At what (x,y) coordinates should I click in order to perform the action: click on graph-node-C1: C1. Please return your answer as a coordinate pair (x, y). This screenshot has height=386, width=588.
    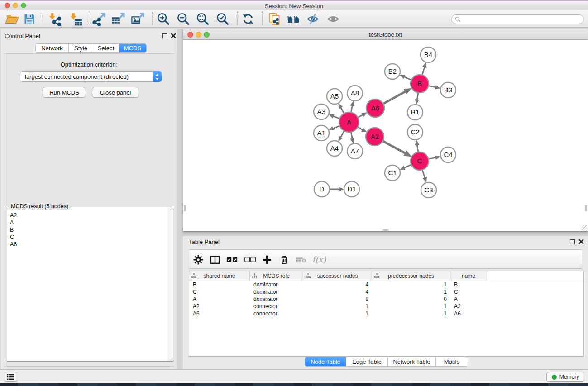
    Looking at the image, I should click on (392, 173).